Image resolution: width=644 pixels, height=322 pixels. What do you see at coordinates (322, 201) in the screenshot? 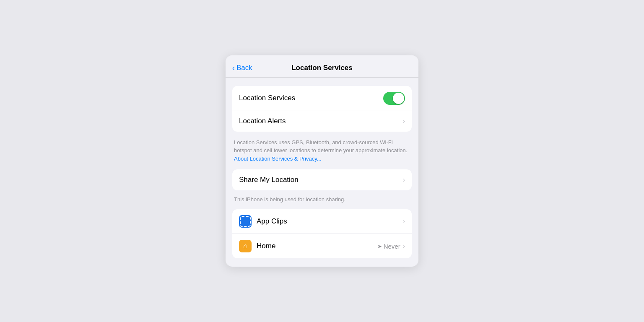
I see `share-description: This iPhone is being used for location s…` at bounding box center [322, 201].